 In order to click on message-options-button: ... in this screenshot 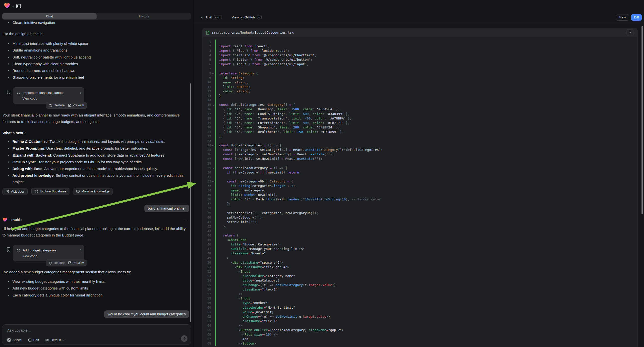, I will do `click(187, 220)`.